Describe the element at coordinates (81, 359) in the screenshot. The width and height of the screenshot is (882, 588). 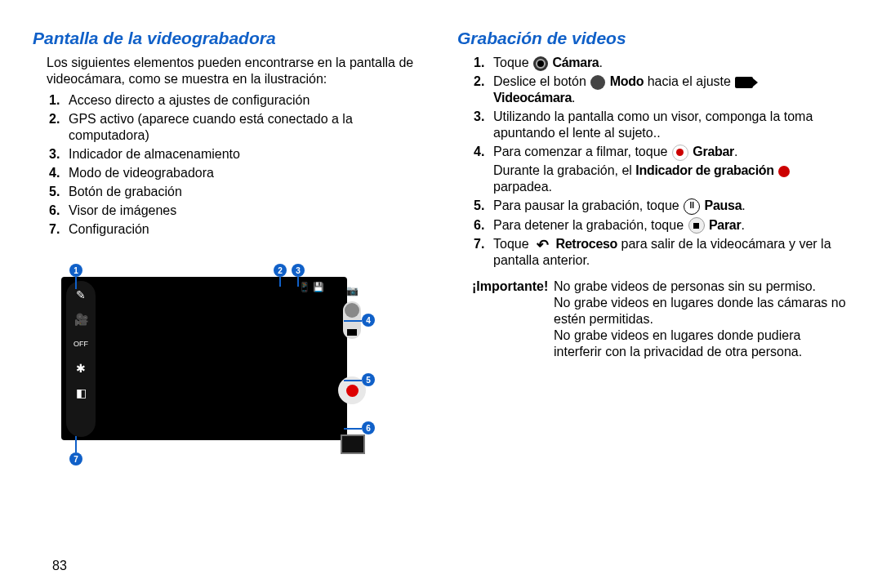
I see `left-toolbar: ✎ 🎥 OFF ✱ ◧` at that location.